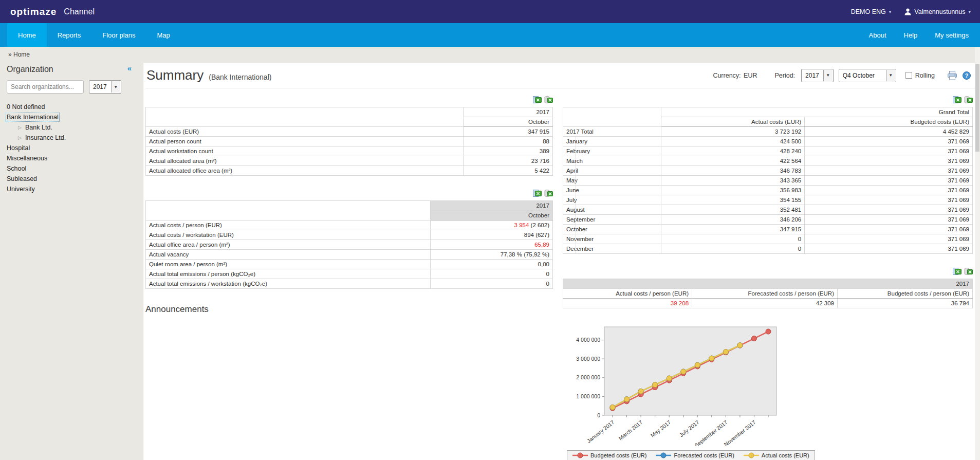 Image resolution: width=980 pixels, height=460 pixels. Describe the element at coordinates (288, 274) in the screenshot. I see `row-label: Actual total emissions / person (kgCO₂e)` at that location.